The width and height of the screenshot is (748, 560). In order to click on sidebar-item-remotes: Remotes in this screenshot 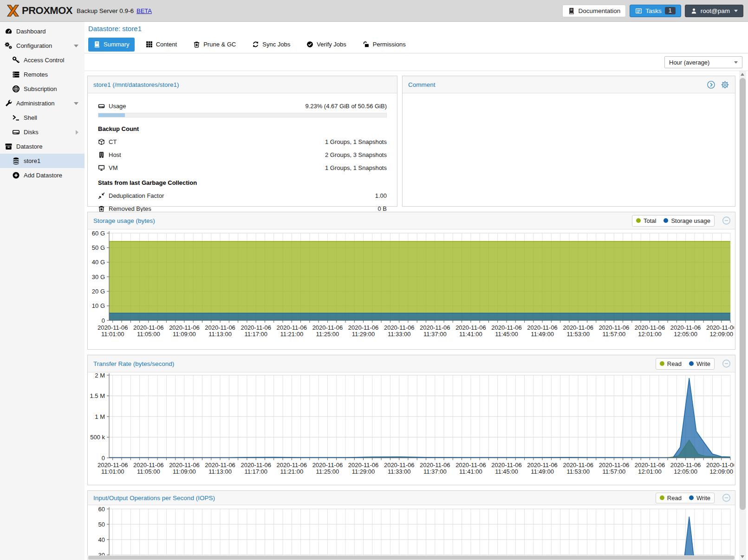, I will do `click(42, 74)`.